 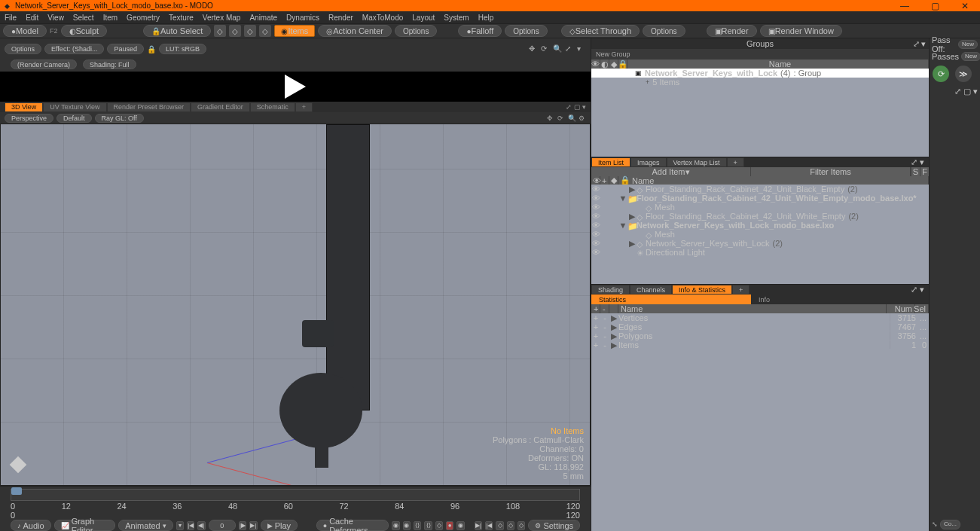 I want to click on il-expand-icon: ⤢, so click(x=914, y=162).